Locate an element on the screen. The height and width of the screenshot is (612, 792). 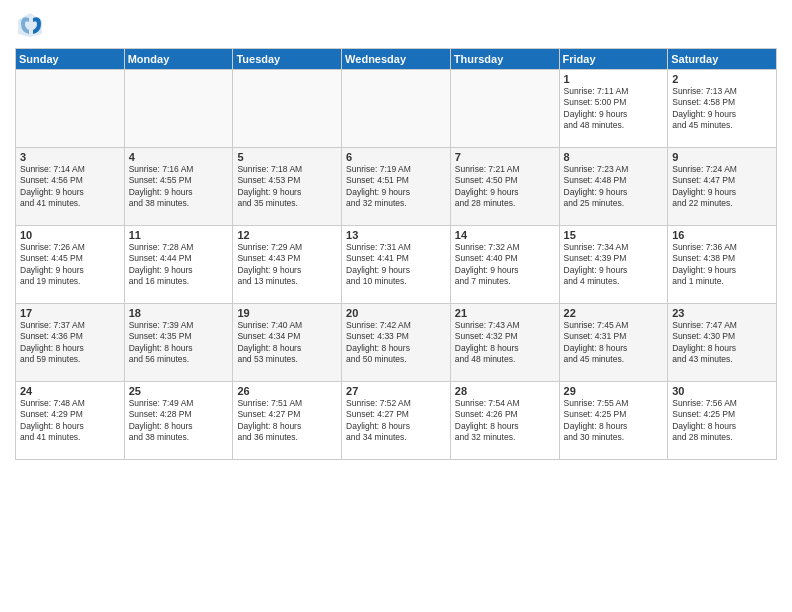
day-number: 17 is located at coordinates (70, 313).